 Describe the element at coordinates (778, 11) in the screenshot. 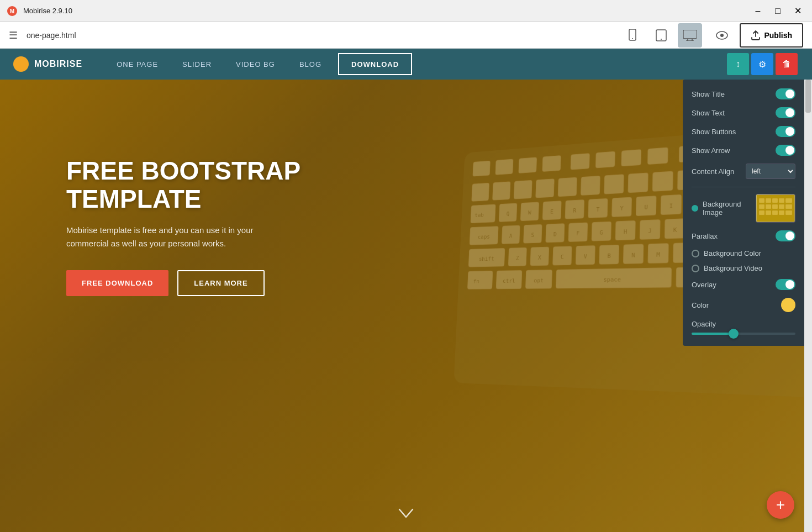

I see `maximize-button: □` at that location.